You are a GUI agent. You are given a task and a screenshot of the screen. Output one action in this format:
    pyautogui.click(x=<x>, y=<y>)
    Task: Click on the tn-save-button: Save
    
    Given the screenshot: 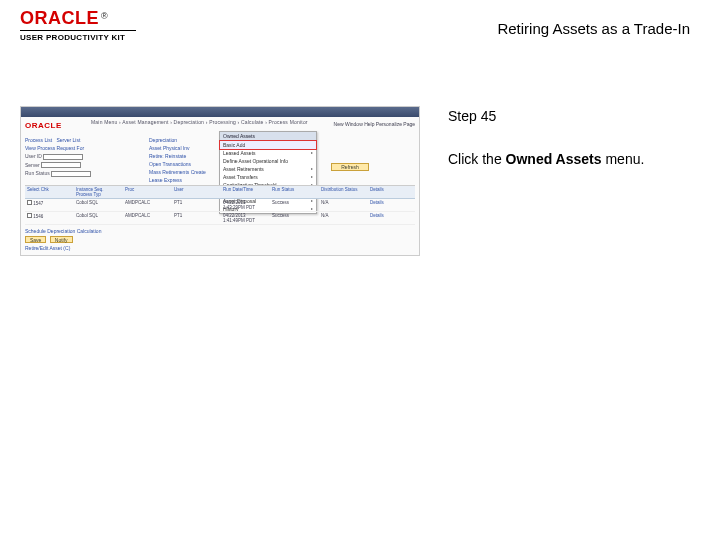 What is the action you would take?
    pyautogui.click(x=36, y=240)
    